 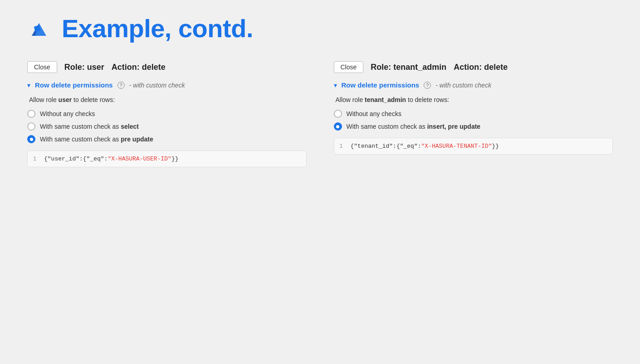 What do you see at coordinates (139, 159) in the screenshot?
I see `code-string-left: "X-HASURA-USER-ID"` at bounding box center [139, 159].